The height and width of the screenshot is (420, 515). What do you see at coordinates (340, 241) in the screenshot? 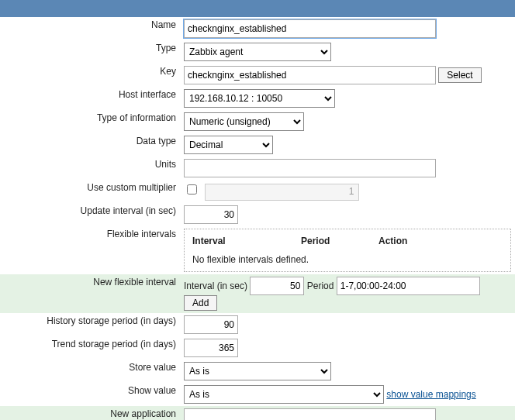
I see `flex-header-period: Period` at bounding box center [340, 241].